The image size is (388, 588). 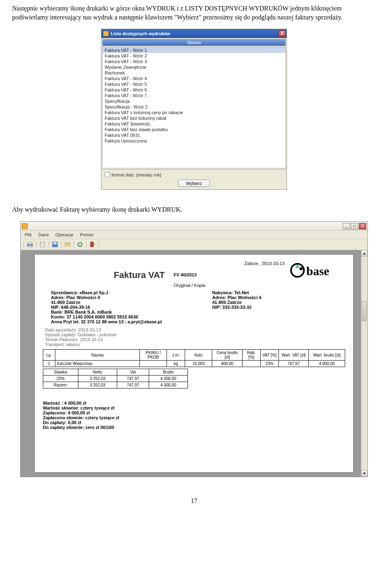 I want to click on total-zaplacono-sl: Zapłacono słownie: cztery tysiące zł, so click(x=81, y=418).